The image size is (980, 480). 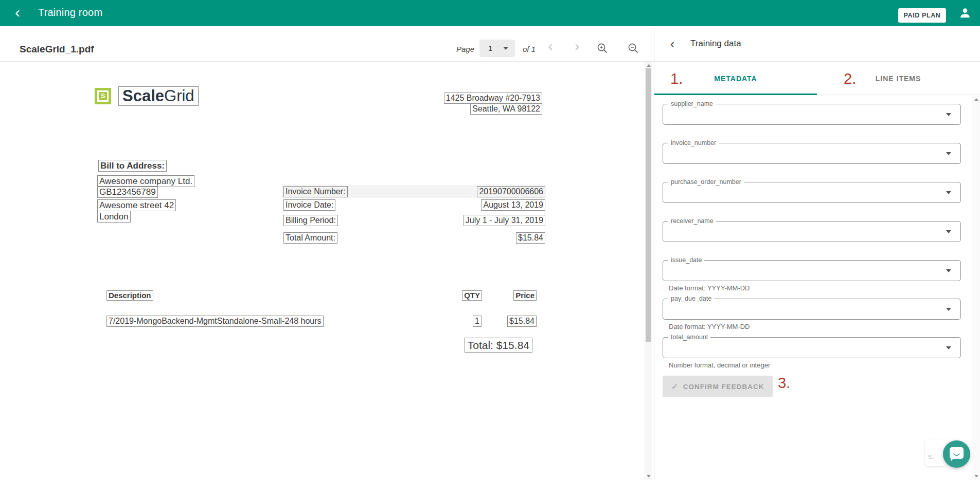 I want to click on bill-to-vat: GB123456789, so click(x=128, y=192).